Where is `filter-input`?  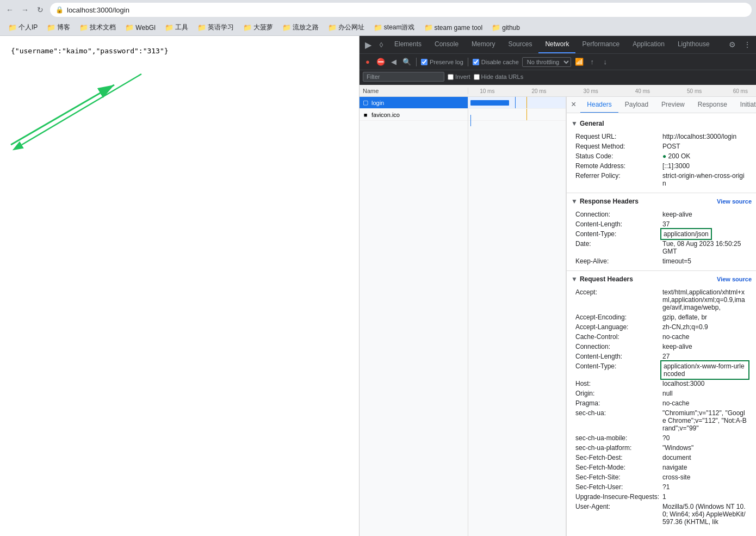
filter-input is located at coordinates (404, 77).